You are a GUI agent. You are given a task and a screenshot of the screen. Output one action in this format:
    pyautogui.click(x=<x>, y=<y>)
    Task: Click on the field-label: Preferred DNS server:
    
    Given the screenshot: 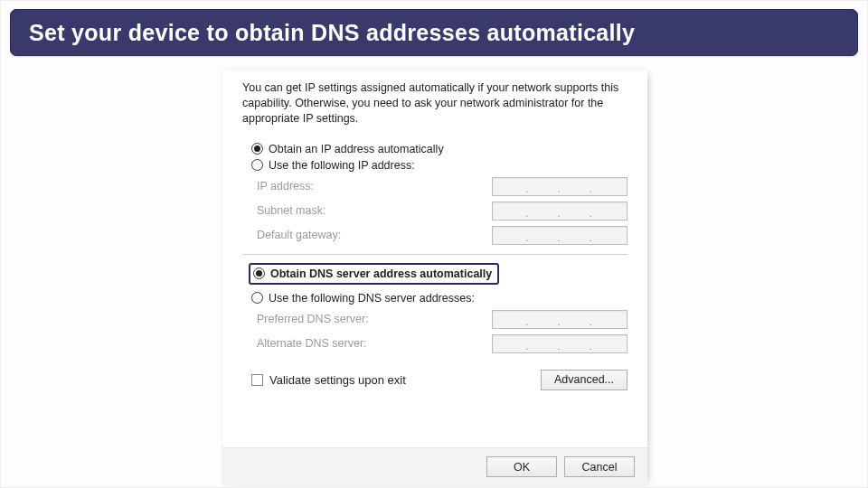 What is the action you would take?
    pyautogui.click(x=313, y=319)
    